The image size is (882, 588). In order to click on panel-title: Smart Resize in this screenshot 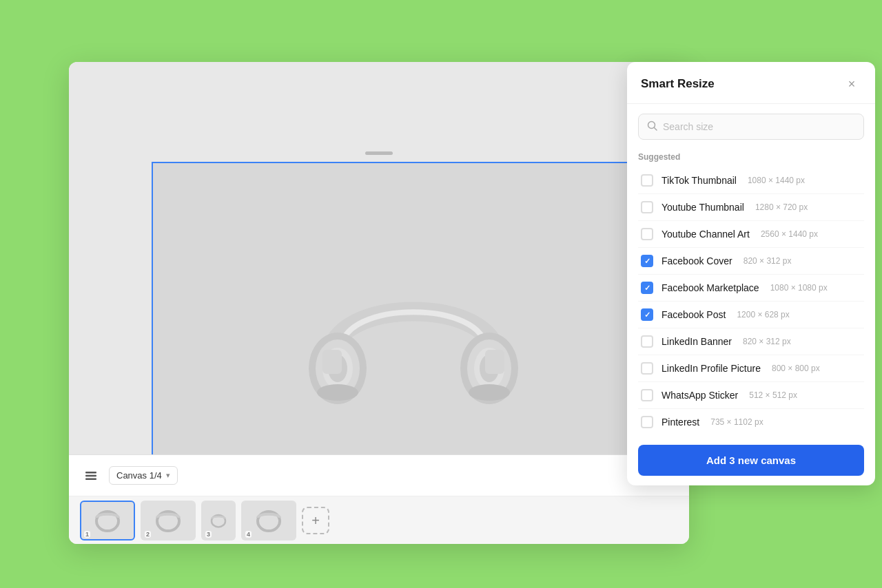, I will do `click(678, 84)`.